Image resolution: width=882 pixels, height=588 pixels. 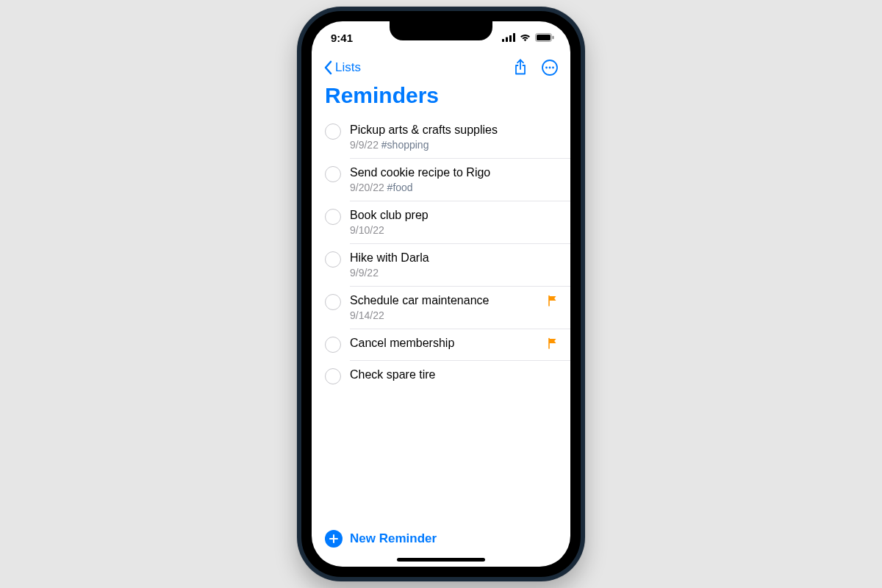 I want to click on share-icon, so click(x=520, y=68).